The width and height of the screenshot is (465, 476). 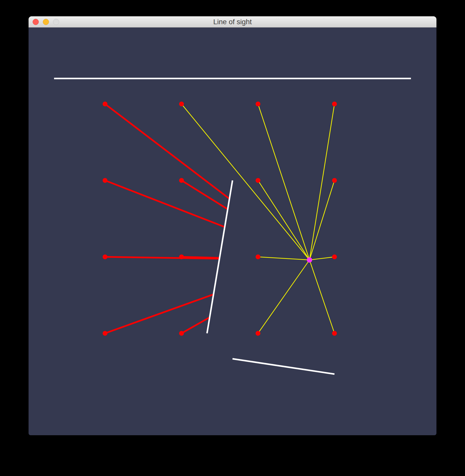 What do you see at coordinates (200, 257) in the screenshot?
I see `sight-line-blocked` at bounding box center [200, 257].